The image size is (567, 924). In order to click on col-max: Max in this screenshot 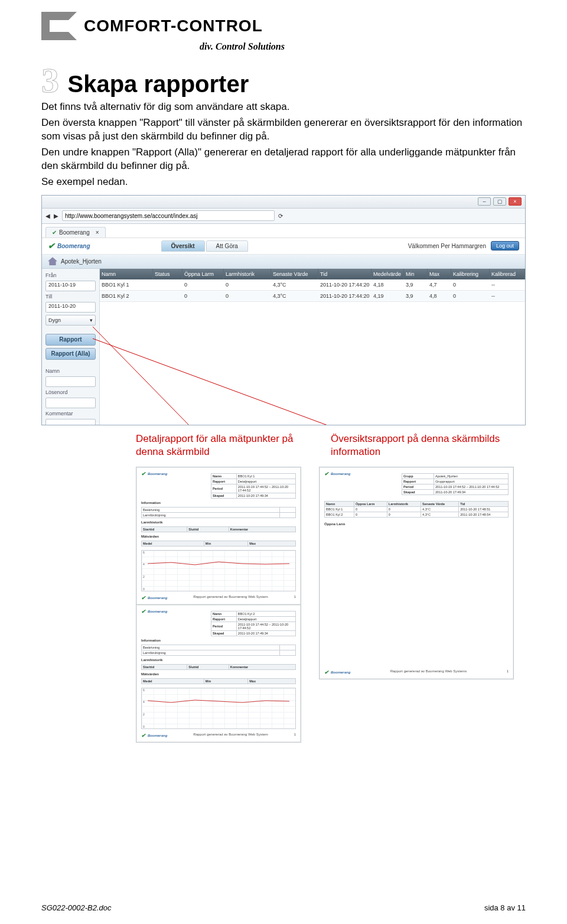, I will do `click(439, 274)`.